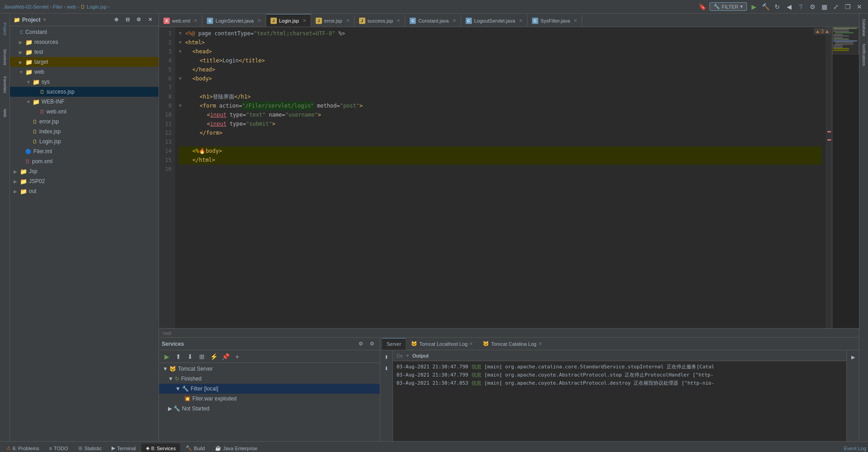 The image size is (868, 452). I want to click on svc-finished: ▼ ↻ Finished, so click(269, 379).